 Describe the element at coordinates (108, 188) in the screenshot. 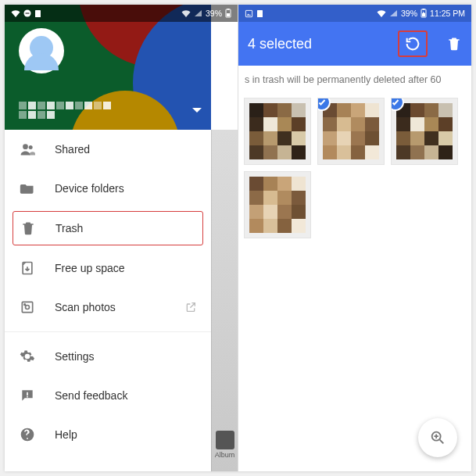

I see `menu-item-device-folders: Device folders` at that location.